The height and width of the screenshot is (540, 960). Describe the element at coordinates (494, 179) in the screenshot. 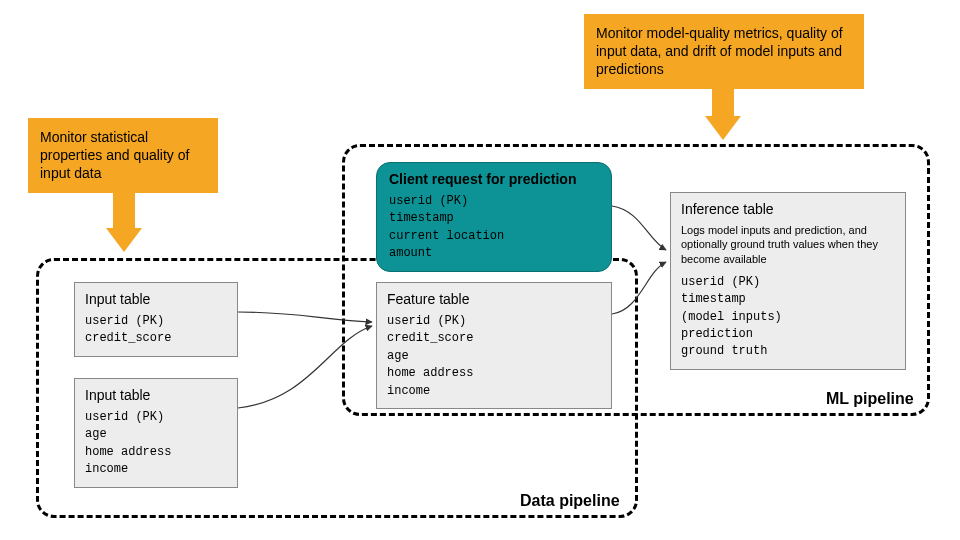

I see `request-title: Client request for prediction` at that location.